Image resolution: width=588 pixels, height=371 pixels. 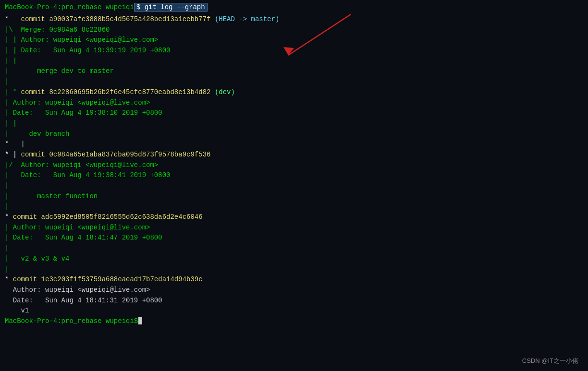 I want to click on bottom-prompt: MacBook-Pro-4:pro_rebase wupeiqi$, so click(x=71, y=321).